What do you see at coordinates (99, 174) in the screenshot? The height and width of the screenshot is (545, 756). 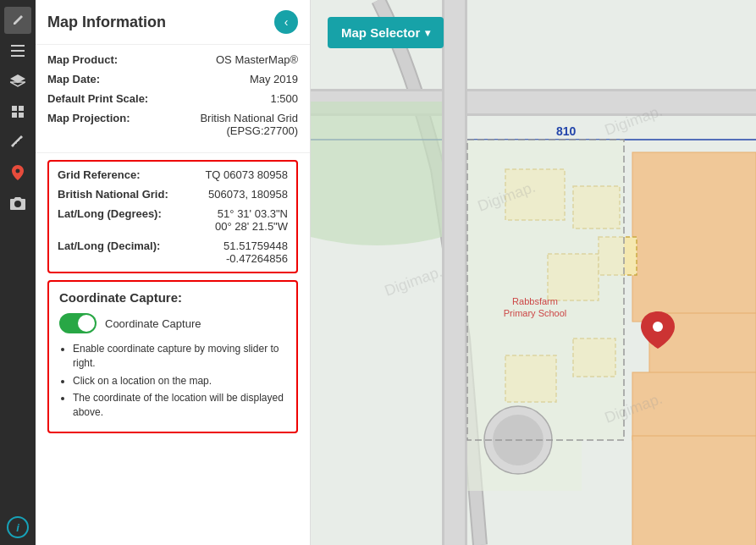 I see `grid-ref-label: Grid Reference:` at bounding box center [99, 174].